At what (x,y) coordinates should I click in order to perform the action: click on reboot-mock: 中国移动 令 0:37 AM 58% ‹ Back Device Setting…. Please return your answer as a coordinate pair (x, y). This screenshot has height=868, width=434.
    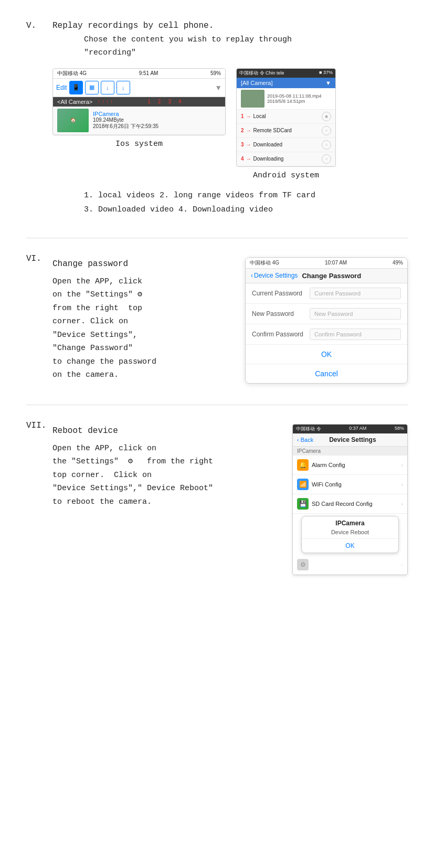
    Looking at the image, I should click on (350, 500).